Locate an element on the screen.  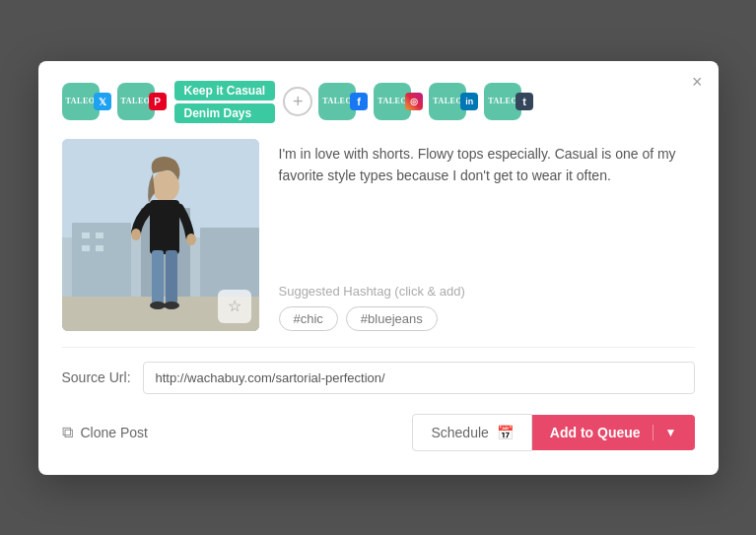
taleo-logo-text-li: TALEO is located at coordinates (447, 101).